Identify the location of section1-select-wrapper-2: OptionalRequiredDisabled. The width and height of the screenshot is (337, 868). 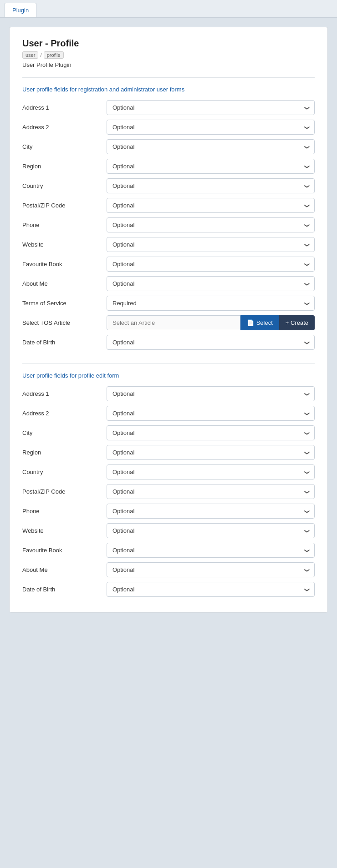
(210, 146).